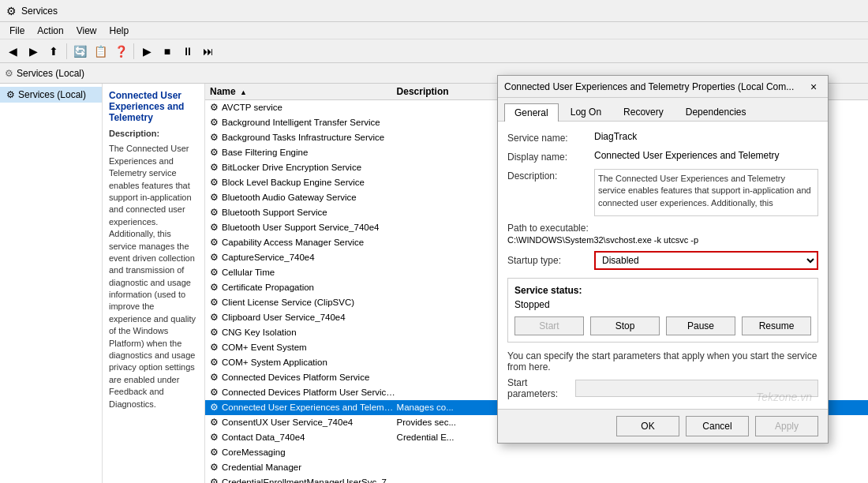 This screenshot has height=483, width=868. What do you see at coordinates (434, 31) in the screenshot?
I see `menu-bar: File Action View Help` at bounding box center [434, 31].